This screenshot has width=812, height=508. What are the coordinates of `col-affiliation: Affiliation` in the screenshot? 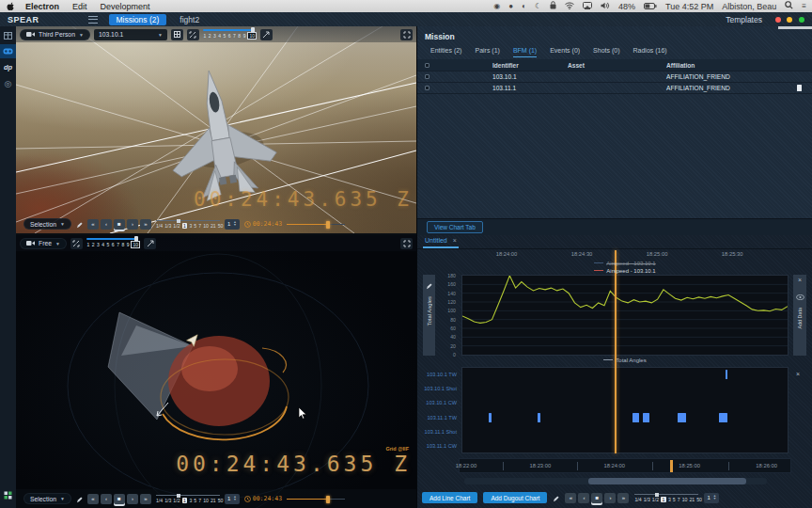 It's located at (726, 66).